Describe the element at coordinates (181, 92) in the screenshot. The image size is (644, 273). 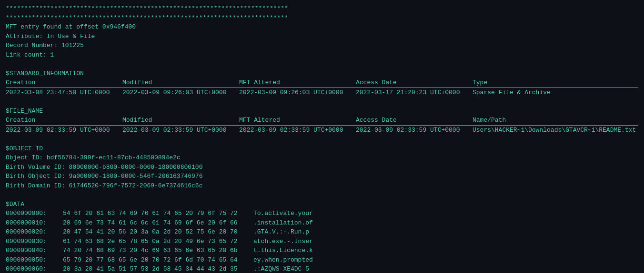
I see `std-val-modified: 2022-03-09 09:26:03 UTC+0000` at that location.